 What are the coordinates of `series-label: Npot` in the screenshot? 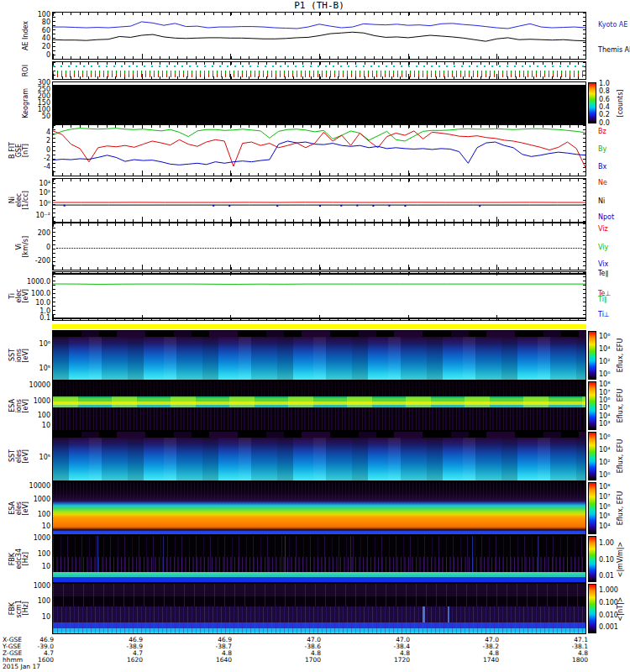 It's located at (606, 217).